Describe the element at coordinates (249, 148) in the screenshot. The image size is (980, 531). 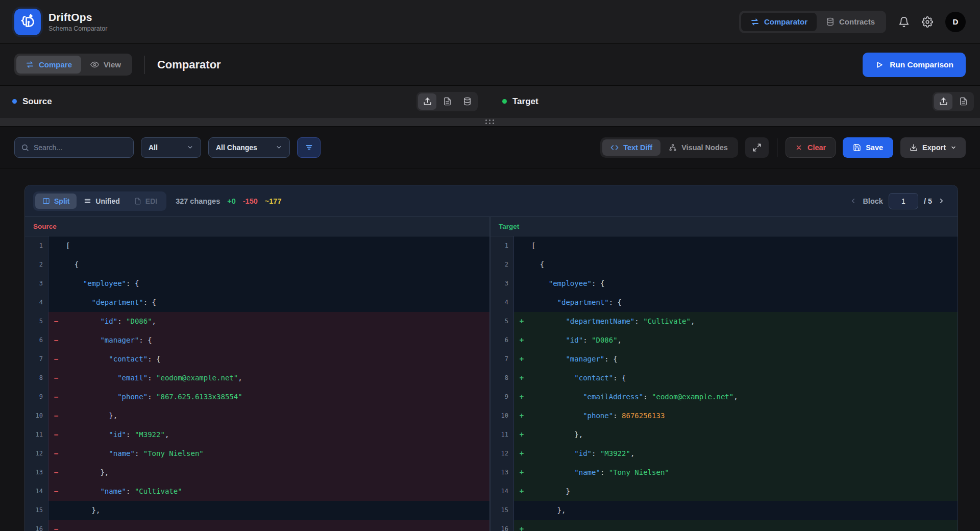
I see `change-type-select: All Changes` at that location.